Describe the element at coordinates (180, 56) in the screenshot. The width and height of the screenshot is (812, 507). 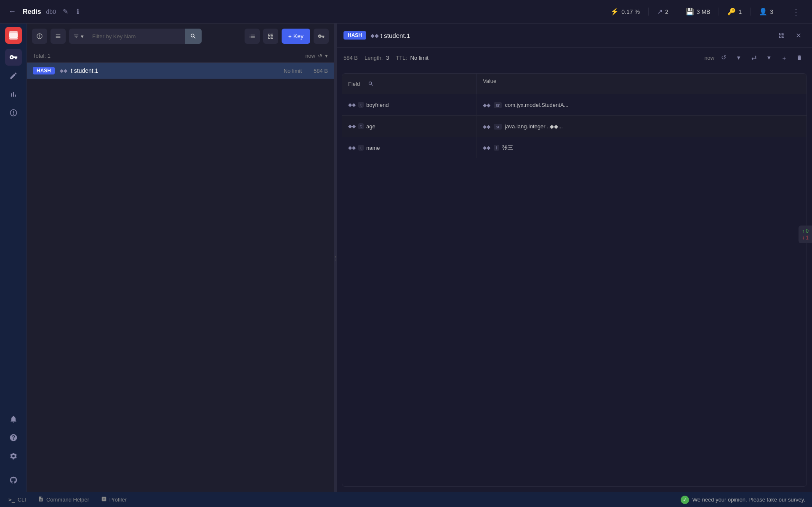
I see `key-list-meta: Total: 1 now ↺ ▾` at that location.